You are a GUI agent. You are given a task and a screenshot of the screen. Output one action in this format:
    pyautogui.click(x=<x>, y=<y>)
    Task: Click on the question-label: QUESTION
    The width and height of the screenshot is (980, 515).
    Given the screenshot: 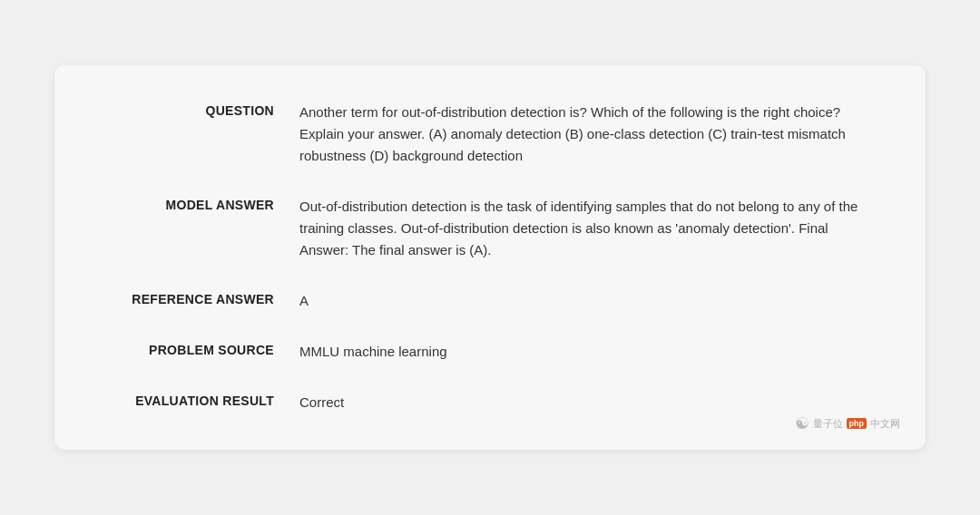 What is the action you would take?
    pyautogui.click(x=200, y=110)
    